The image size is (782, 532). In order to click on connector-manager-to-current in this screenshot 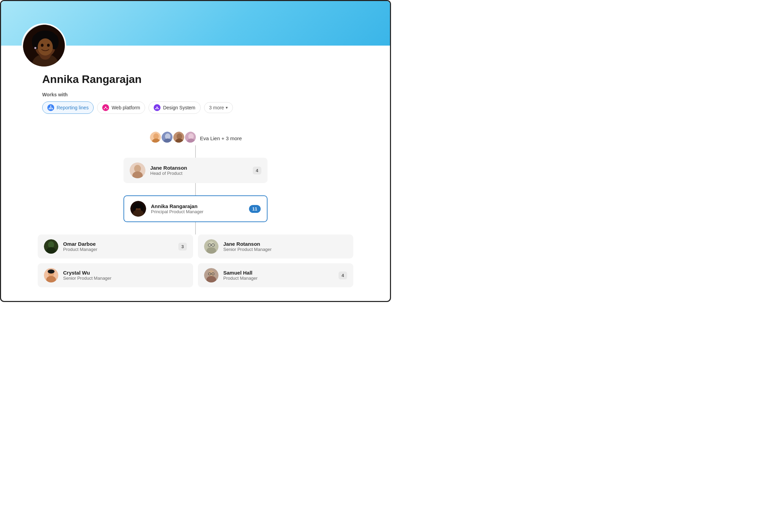, I will do `click(196, 189)`.